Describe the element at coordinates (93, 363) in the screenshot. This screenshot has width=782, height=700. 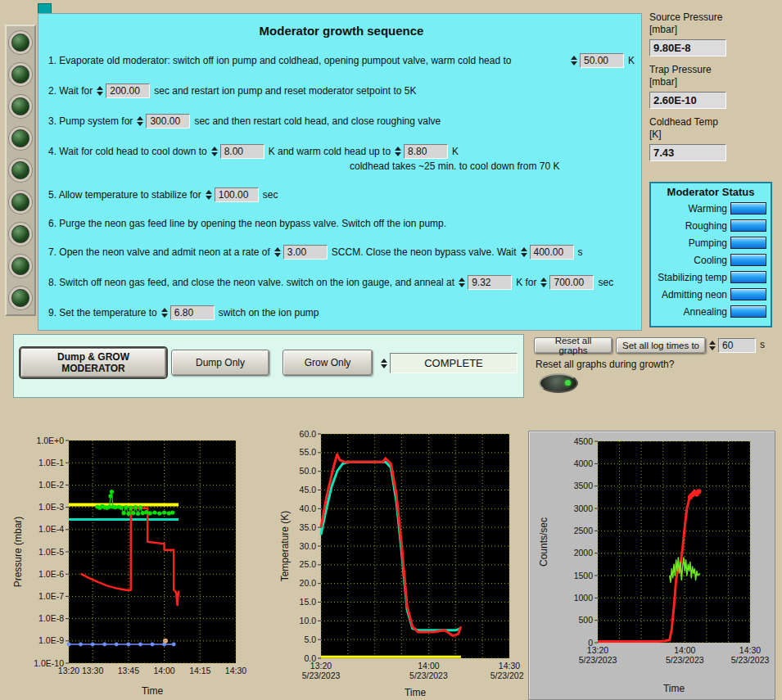
I see `dump-and-grow-button: Dump & GROW MODERATOR` at that location.